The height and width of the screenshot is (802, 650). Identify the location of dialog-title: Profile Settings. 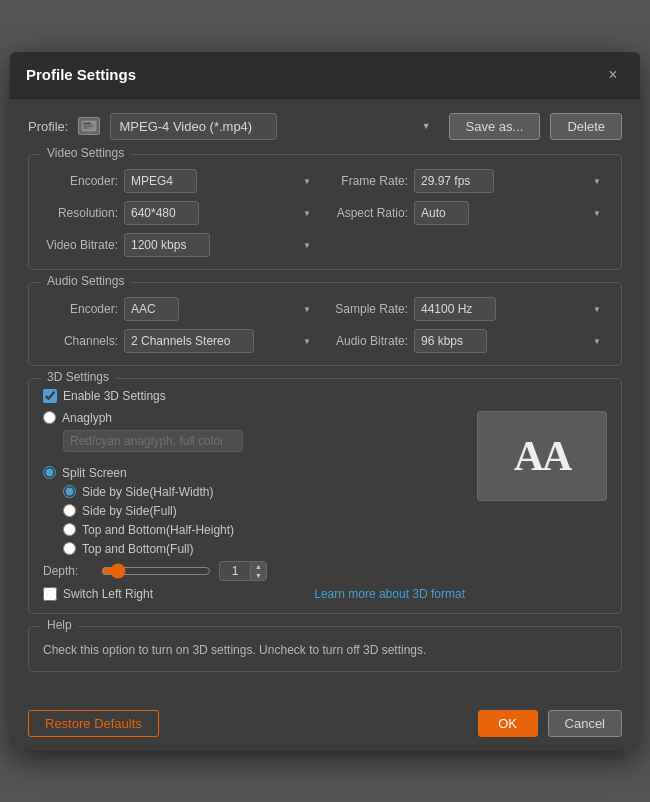
(81, 74).